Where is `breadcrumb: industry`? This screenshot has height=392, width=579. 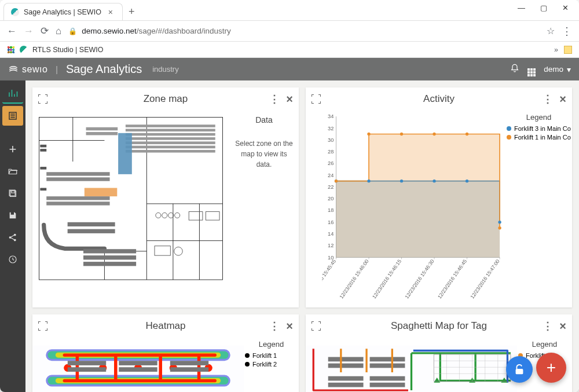 breadcrumb: industry is located at coordinates (166, 69).